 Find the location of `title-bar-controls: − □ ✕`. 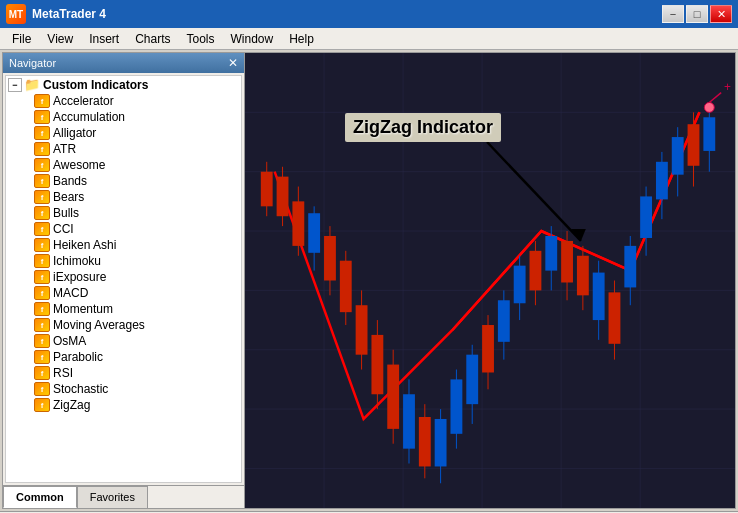

title-bar-controls: − □ ✕ is located at coordinates (697, 14).